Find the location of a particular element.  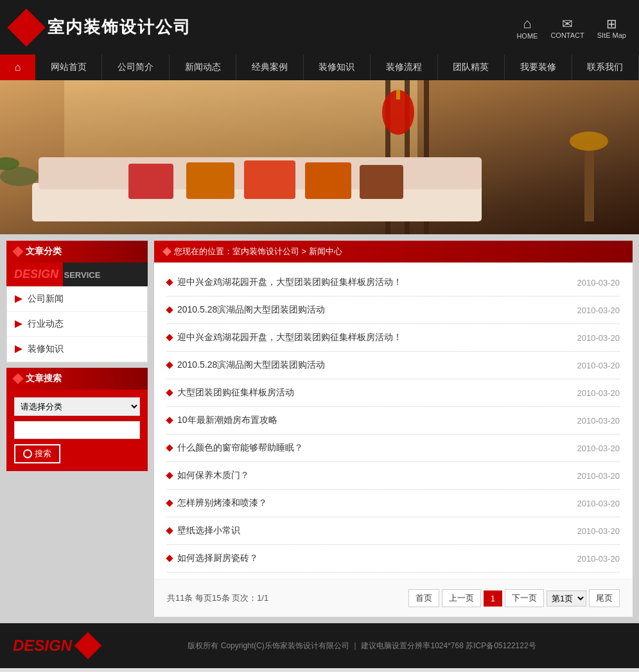

news-title: 大型团装团购征集样板房活动 is located at coordinates (236, 393).